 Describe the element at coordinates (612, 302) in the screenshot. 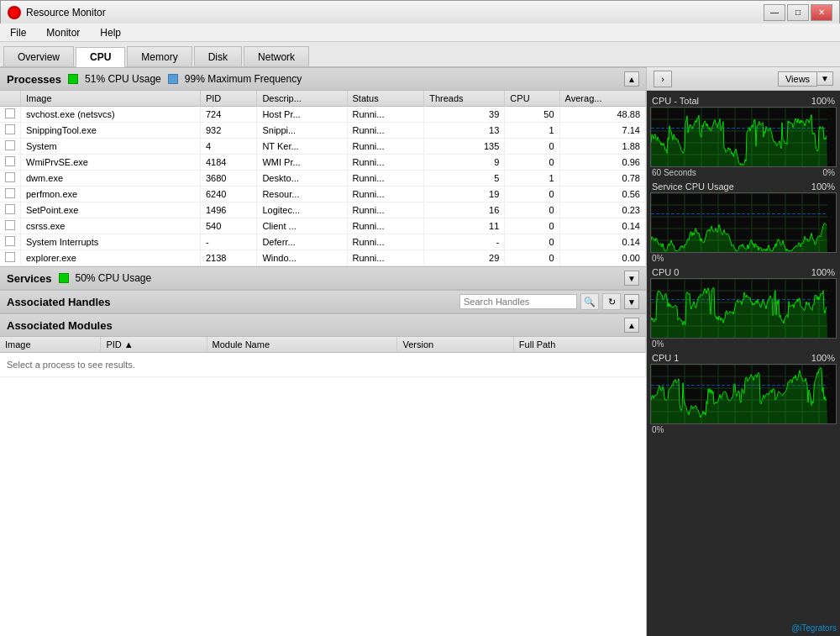

I see `handles-refresh-btn: ↻` at that location.